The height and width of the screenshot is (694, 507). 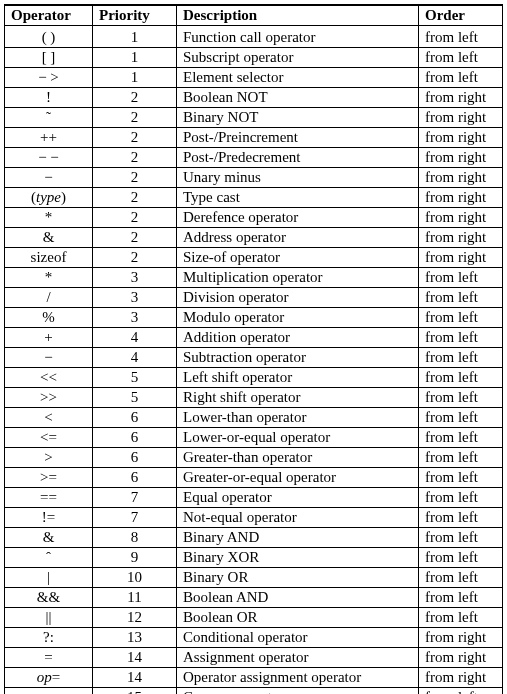 I want to click on table-row: |10Binary ORfrom left, so click(x=254, y=578).